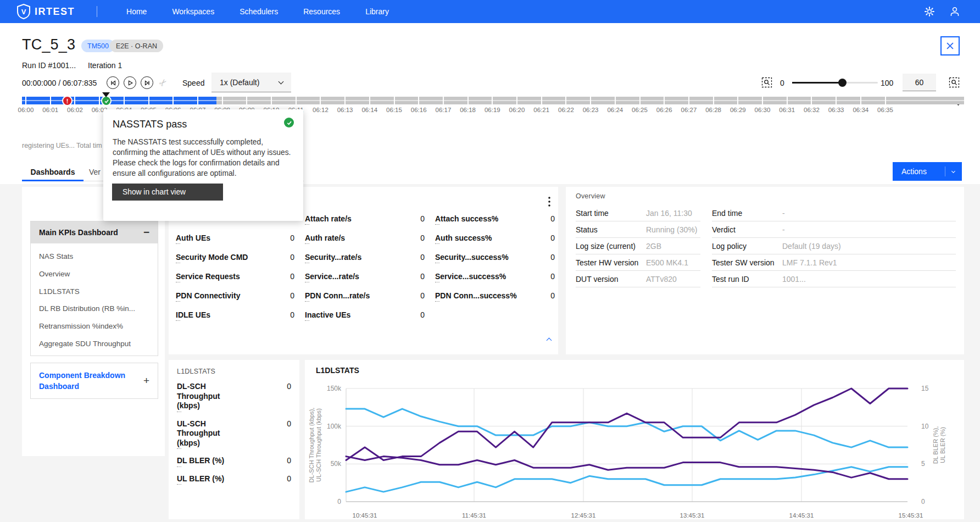 The height and width of the screenshot is (522, 980). What do you see at coordinates (235, 276) in the screenshot?
I see `kpi-cell: Service Requests0` at bounding box center [235, 276].